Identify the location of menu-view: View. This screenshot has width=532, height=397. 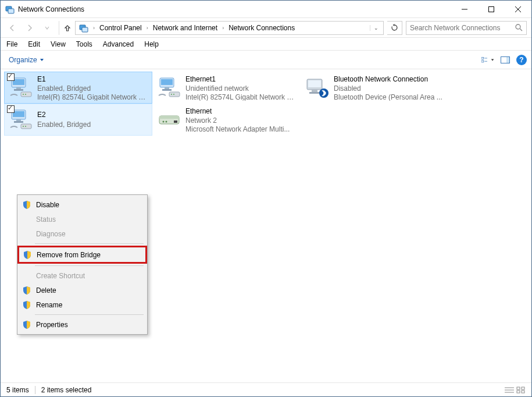
(58, 44).